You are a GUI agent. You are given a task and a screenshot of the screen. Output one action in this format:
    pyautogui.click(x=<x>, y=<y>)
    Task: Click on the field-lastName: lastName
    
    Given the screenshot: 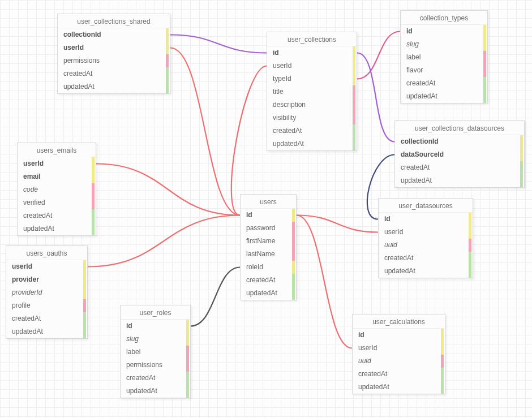 What is the action you would take?
    pyautogui.click(x=268, y=255)
    